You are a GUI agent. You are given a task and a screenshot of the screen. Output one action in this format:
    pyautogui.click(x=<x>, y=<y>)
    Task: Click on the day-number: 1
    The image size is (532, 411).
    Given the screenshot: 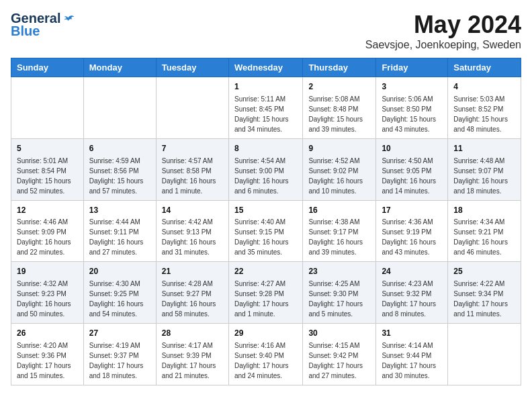 What is the action you would take?
    pyautogui.click(x=266, y=87)
    